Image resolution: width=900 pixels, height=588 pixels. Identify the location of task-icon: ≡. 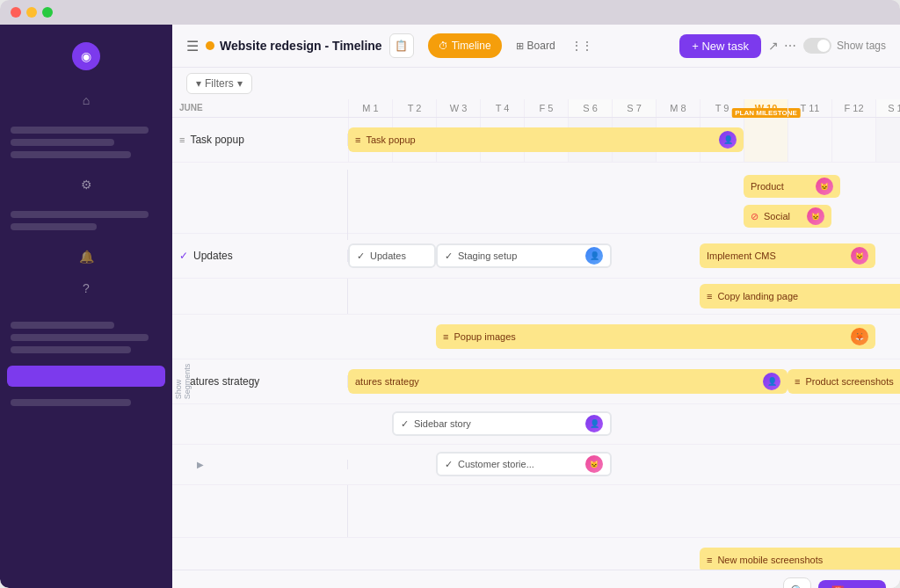
(182, 140).